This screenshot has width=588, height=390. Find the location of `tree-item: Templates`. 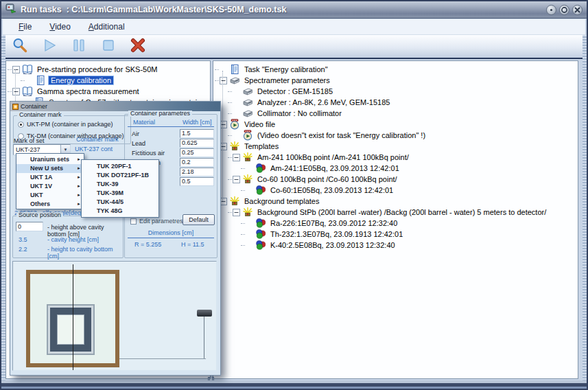

tree-item: Templates is located at coordinates (395, 146).